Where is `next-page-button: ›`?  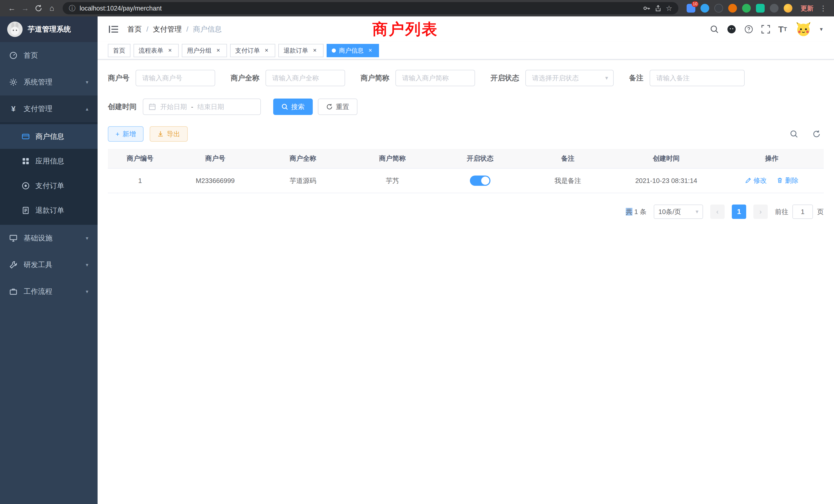
next-page-button: › is located at coordinates (761, 212).